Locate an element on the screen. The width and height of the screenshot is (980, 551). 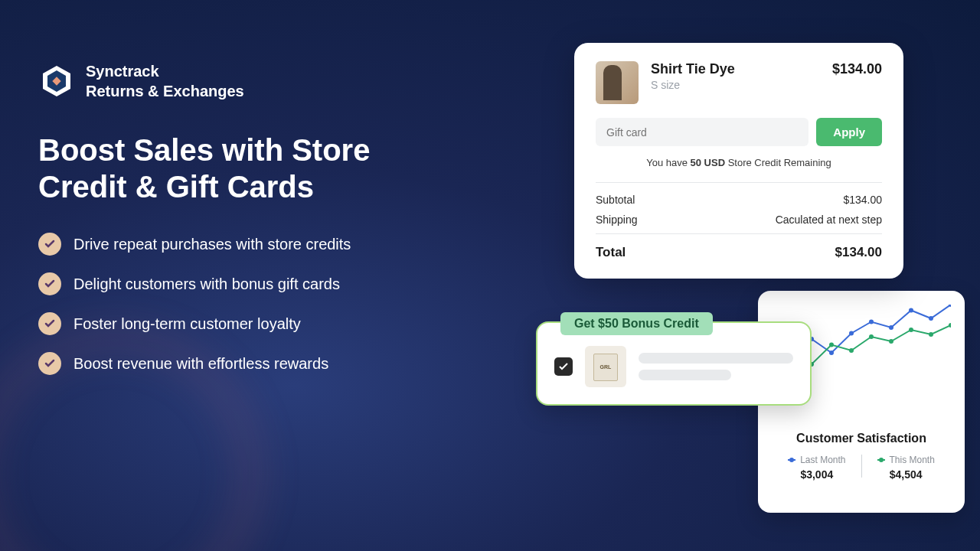
total-value: $134.00 is located at coordinates (859, 253).